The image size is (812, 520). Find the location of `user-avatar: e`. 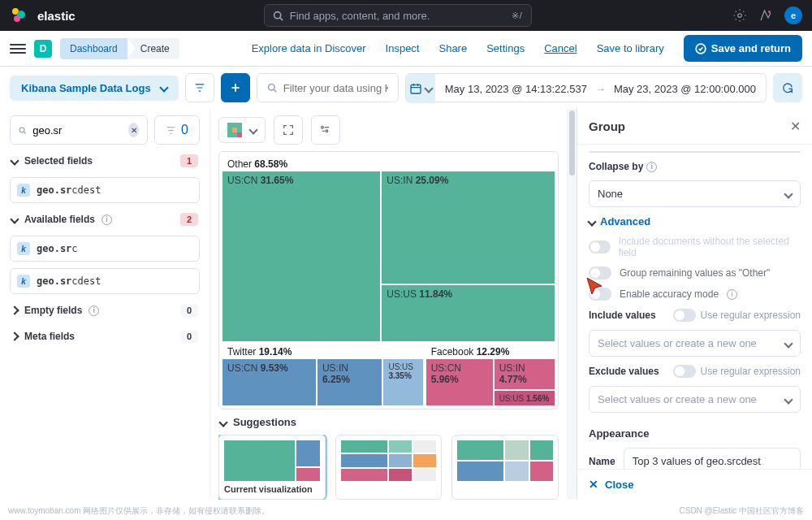

user-avatar: e is located at coordinates (793, 15).